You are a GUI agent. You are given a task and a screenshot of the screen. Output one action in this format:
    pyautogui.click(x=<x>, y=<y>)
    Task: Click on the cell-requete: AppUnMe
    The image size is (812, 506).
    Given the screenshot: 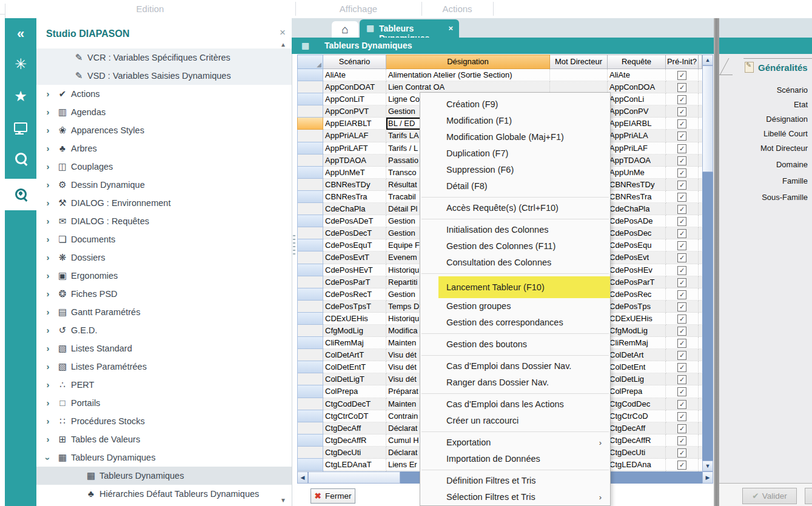 What is the action you would take?
    pyautogui.click(x=637, y=173)
    